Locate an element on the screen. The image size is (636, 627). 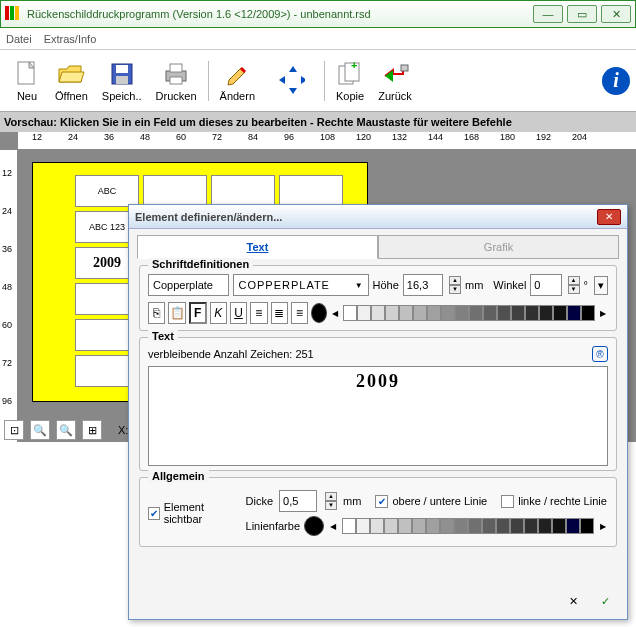
tab-text: Text is located at coordinates (258, 247).